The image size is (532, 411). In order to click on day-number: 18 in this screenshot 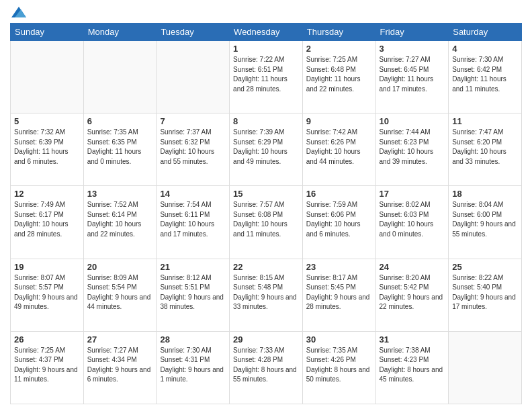, I will do `click(485, 193)`.